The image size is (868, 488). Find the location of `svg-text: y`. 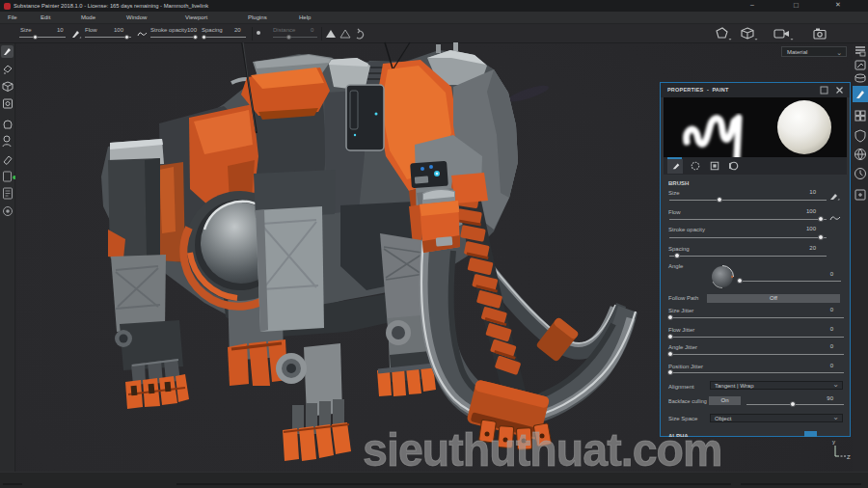

svg-text: y is located at coordinates (833, 442).